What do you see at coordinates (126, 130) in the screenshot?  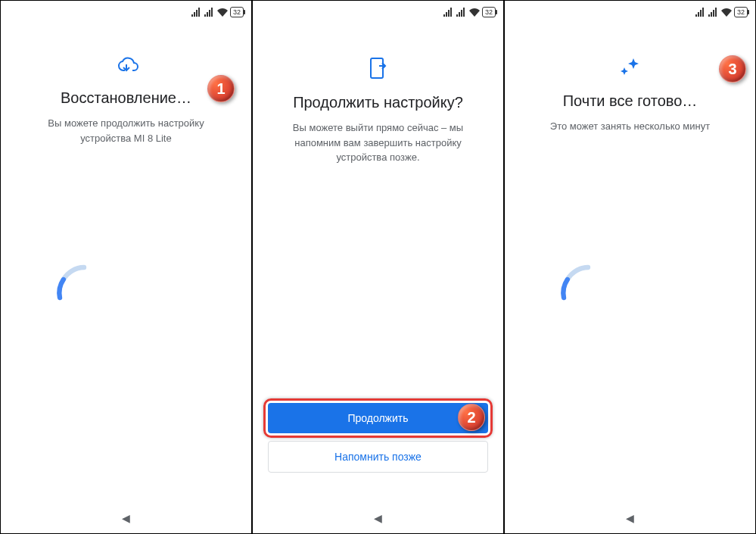 I see `screen-subtitle: Вы можете продолжить настройку устройств…` at bounding box center [126, 130].